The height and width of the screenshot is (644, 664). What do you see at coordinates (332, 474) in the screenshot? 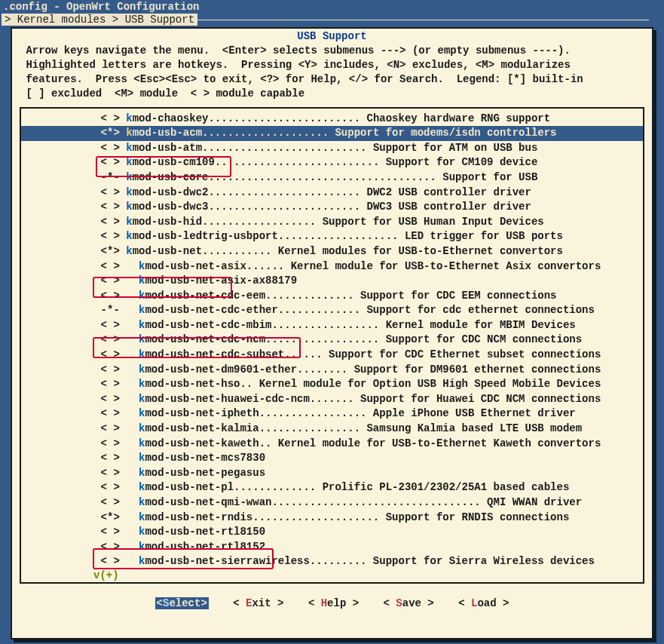
I see `menu-item: < > kmod-usb-net-pegasus` at bounding box center [332, 474].